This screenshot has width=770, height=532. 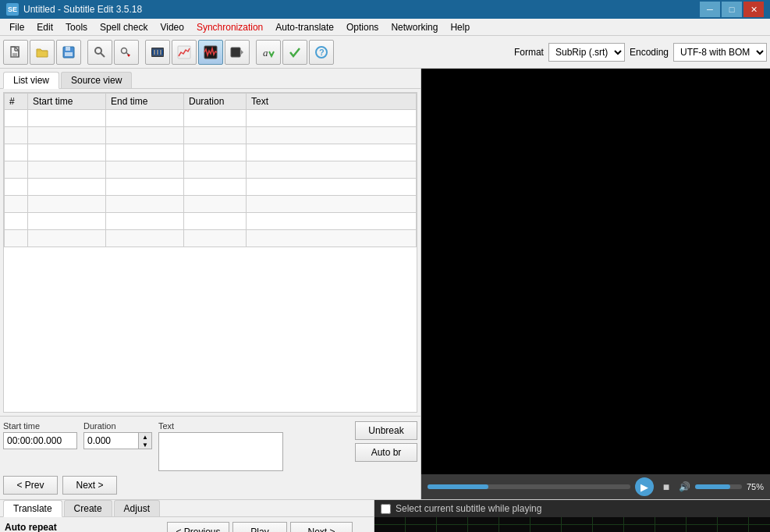 I want to click on waveform-grid, so click(x=573, y=524).